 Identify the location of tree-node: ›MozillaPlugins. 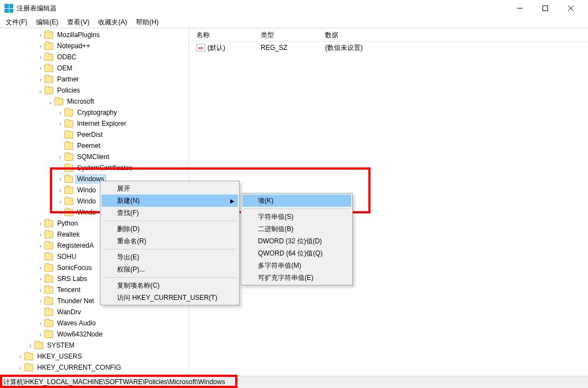
(94, 35).